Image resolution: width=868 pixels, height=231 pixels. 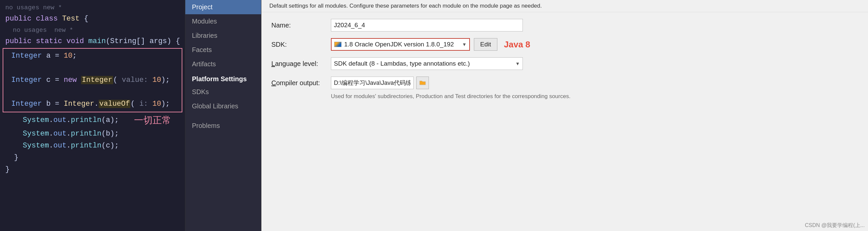 I want to click on language-level-dropdown: SDK default (8 - Lambdas, type annotatio…, so click(x=427, y=63).